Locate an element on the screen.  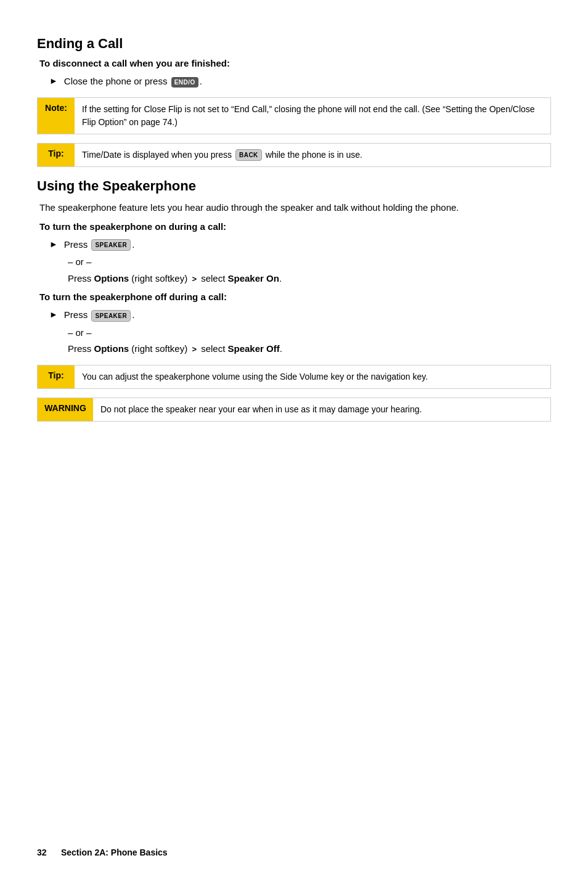
tip-box-volume: Tip: You can adjust the speakerphone vol… is located at coordinates (294, 377).